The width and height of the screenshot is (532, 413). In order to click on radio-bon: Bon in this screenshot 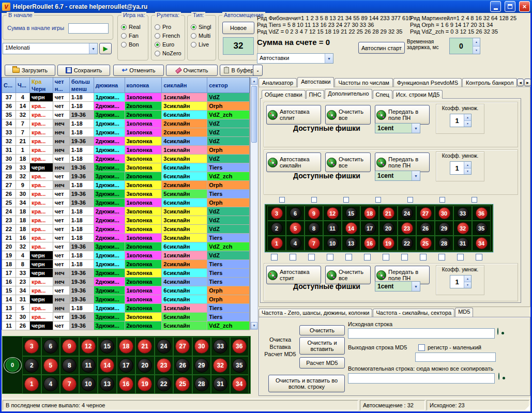, I will do `click(134, 44)`.